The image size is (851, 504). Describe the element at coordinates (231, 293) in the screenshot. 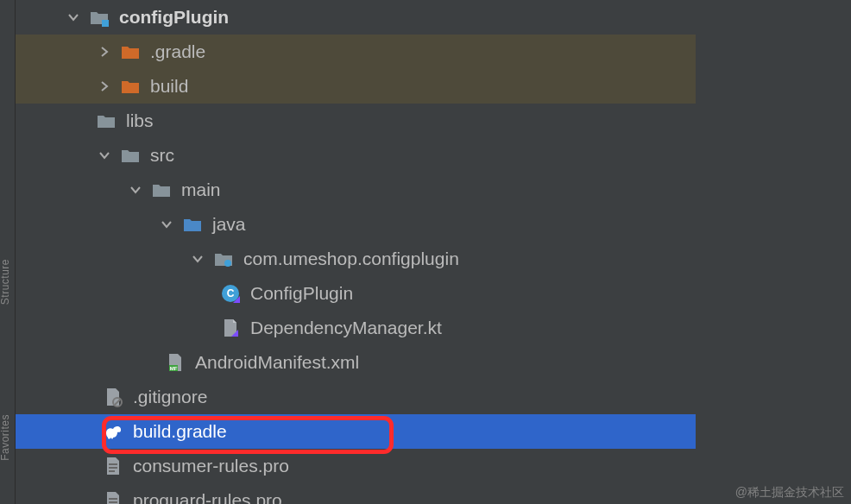

I see `svg-text: C` at that location.